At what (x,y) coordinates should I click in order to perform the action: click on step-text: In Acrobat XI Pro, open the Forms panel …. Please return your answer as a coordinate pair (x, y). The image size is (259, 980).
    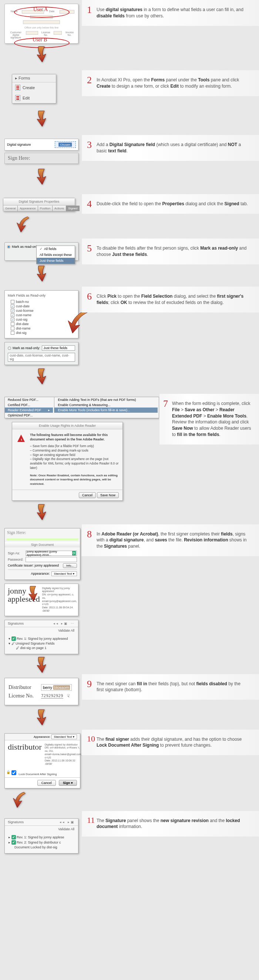
    Looking at the image, I should click on (172, 83).